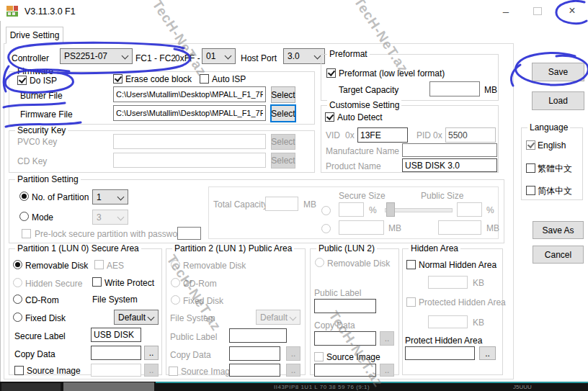 The image size is (588, 391). I want to click on language-simplified-checkbox, so click(530, 190).